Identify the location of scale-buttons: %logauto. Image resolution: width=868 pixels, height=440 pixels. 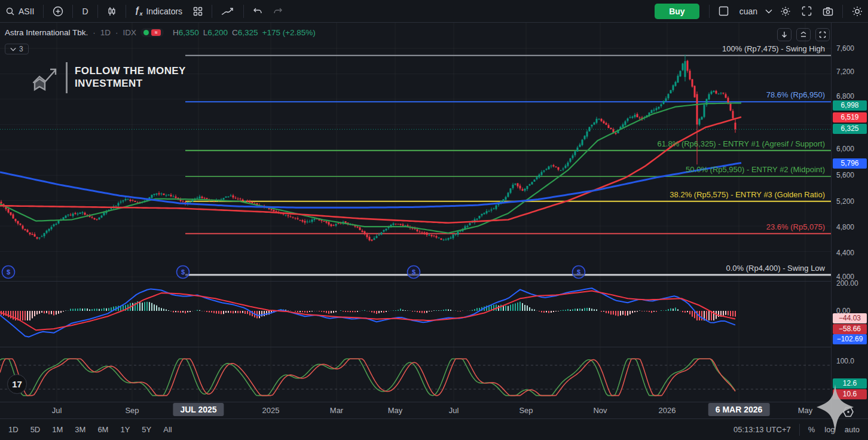
(834, 429).